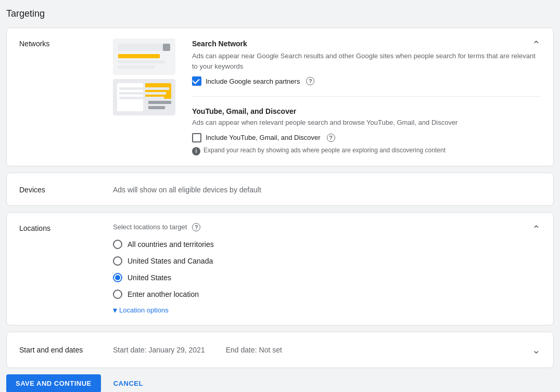 This screenshot has width=560, height=392. What do you see at coordinates (323, 261) in the screenshot?
I see `location-option-us-ca: United States and Canada` at bounding box center [323, 261].